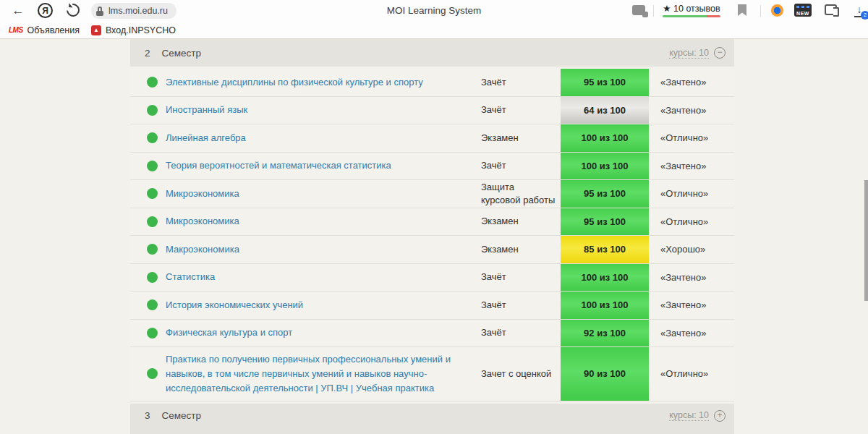 The image size is (868, 434). I want to click on browser-toolbar: ← Я lms.moi.edu.ru MOI Learning System ★…, so click(434, 11).